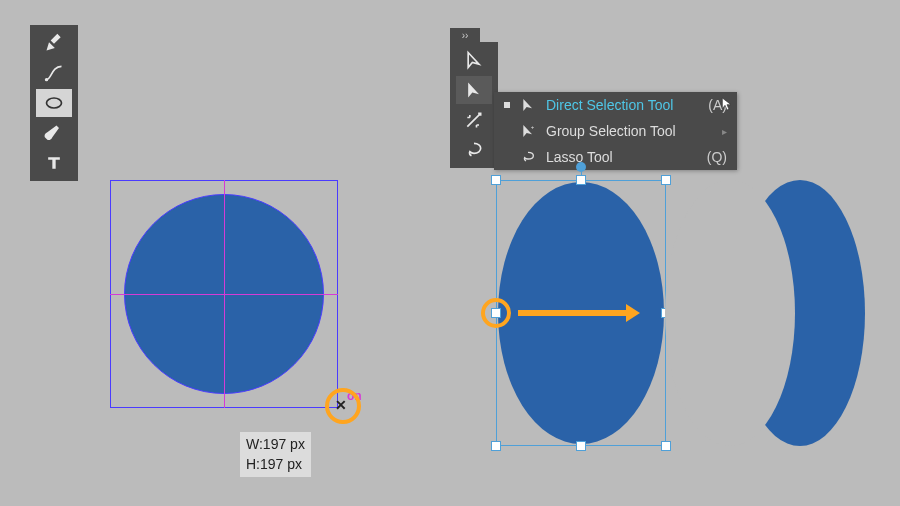  Describe the element at coordinates (54, 103) in the screenshot. I see `left-toolbar` at that location.